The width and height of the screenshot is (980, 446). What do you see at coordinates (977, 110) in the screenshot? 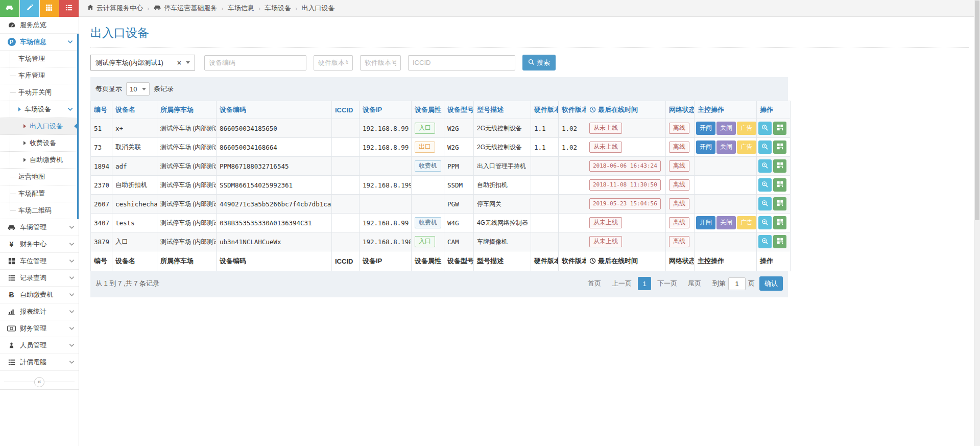
I see `scrollbar-thumb` at bounding box center [977, 110].